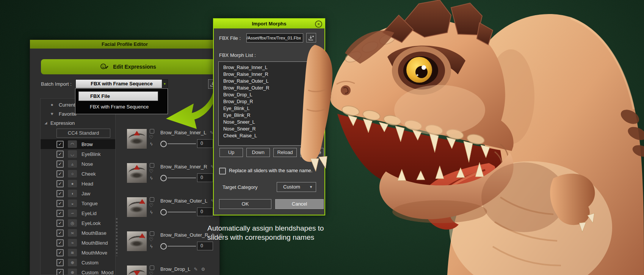  What do you see at coordinates (78, 144) in the screenshot?
I see `category-row: ✓ ◠ Brow` at bounding box center [78, 144].